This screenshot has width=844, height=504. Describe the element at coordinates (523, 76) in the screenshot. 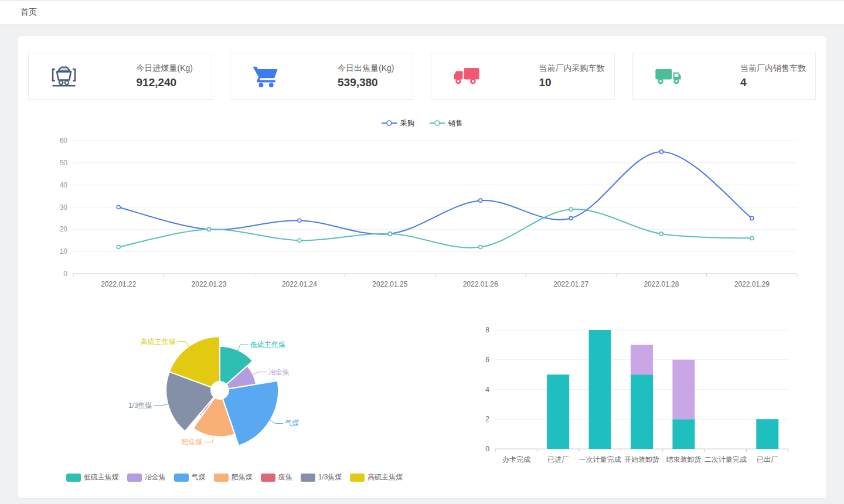

I see `stat-card-purchase-trucks: 当前厂内采购车数 10` at that location.